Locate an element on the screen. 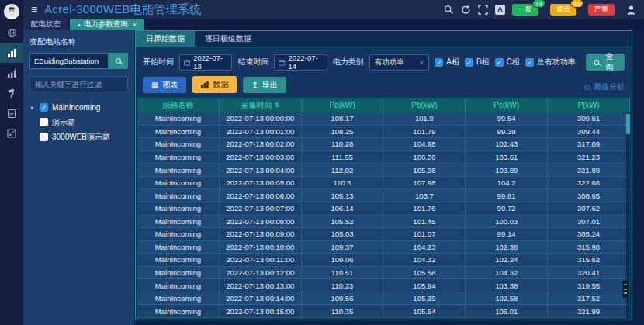 This screenshot has height=325, width=644. column-header-pa: Pa(kW) is located at coordinates (343, 105).